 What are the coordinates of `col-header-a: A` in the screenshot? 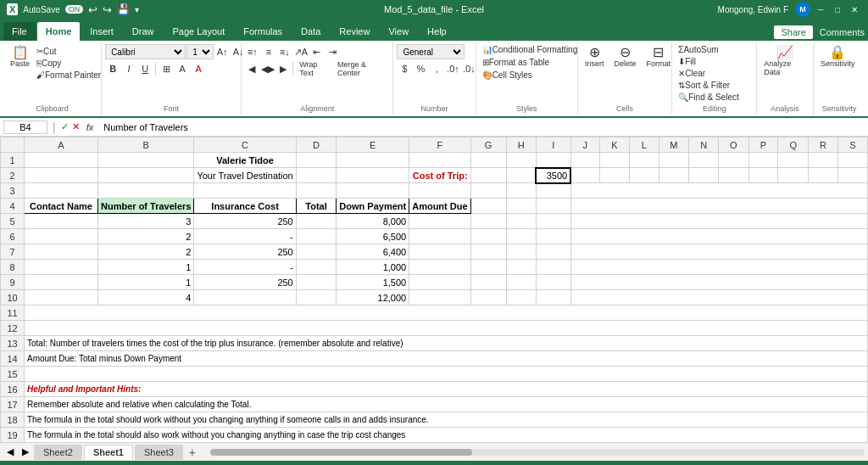 It's located at (61, 145).